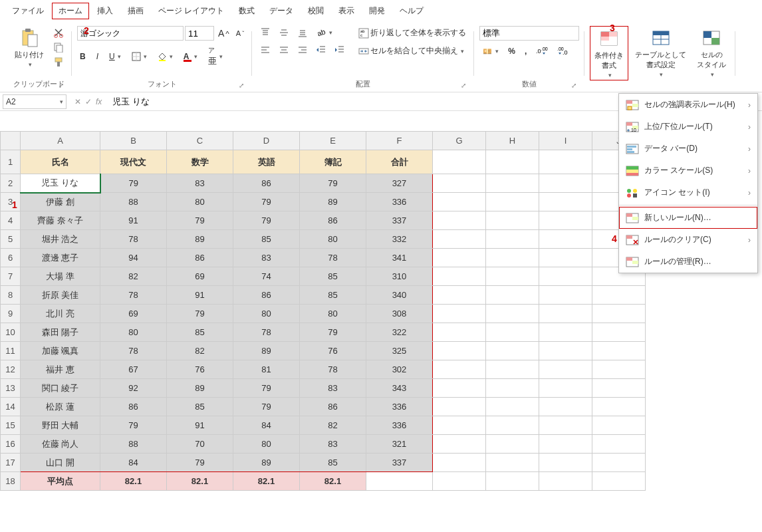  Describe the element at coordinates (346, 11) in the screenshot. I see `menu-表示: 表示` at that location.